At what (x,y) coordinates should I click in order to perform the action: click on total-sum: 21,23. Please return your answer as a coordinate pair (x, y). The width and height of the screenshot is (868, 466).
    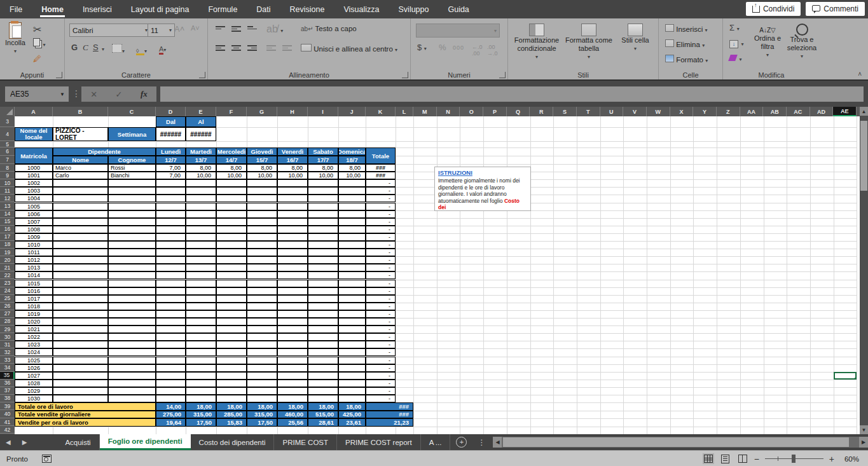
    Looking at the image, I should click on (389, 422).